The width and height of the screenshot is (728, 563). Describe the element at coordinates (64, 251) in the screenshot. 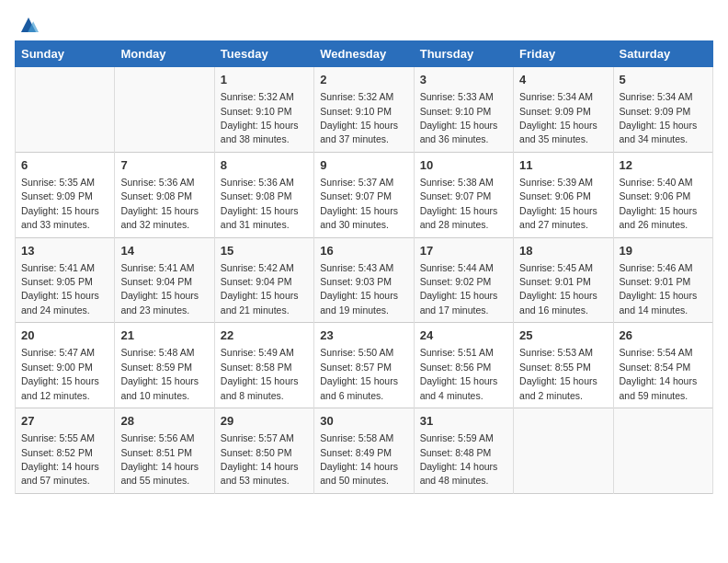

I see `day-number: 13` at that location.